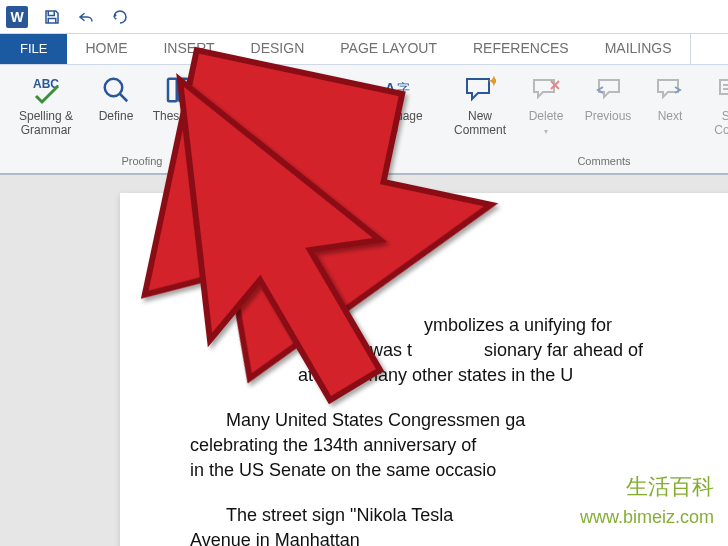 This screenshot has height=546, width=728. What do you see at coordinates (564, 350) in the screenshot?
I see `doc-line: sionary far ahead of` at bounding box center [564, 350].